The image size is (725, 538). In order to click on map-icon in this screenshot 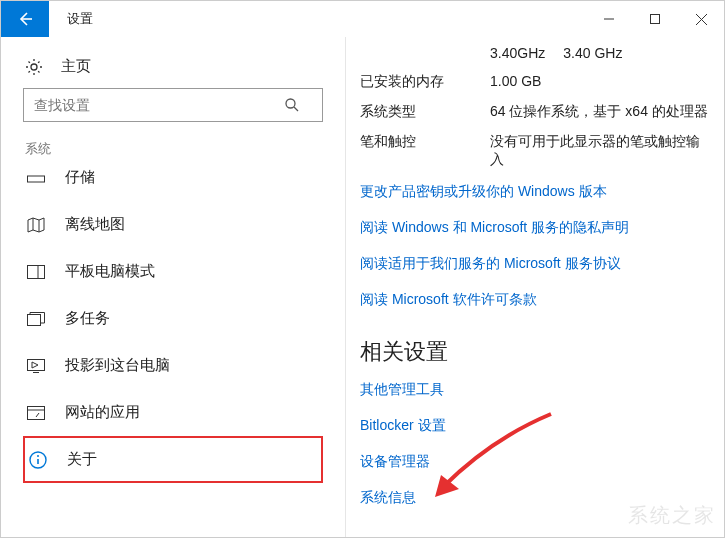, I will do `click(37, 225)`.